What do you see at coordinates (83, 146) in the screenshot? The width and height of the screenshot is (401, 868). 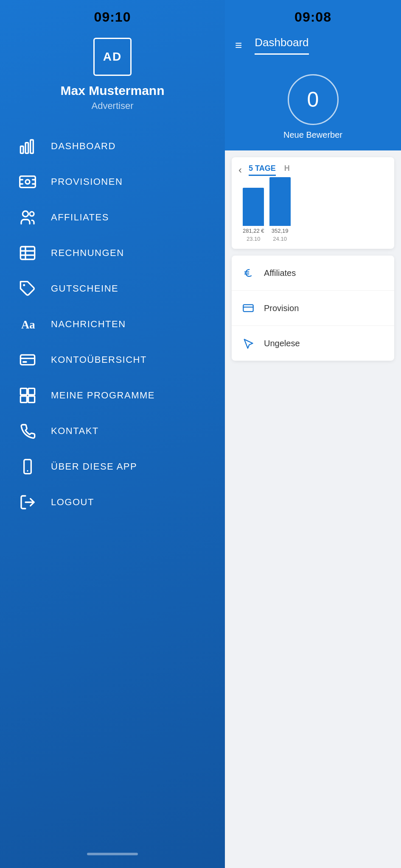 I see `sidebar-item-dashboard-label: DASHBOARD` at bounding box center [83, 146].